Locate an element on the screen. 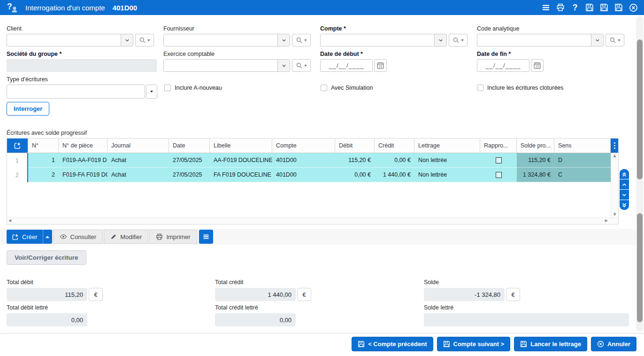  col-header-journal: Journal is located at coordinates (138, 146).